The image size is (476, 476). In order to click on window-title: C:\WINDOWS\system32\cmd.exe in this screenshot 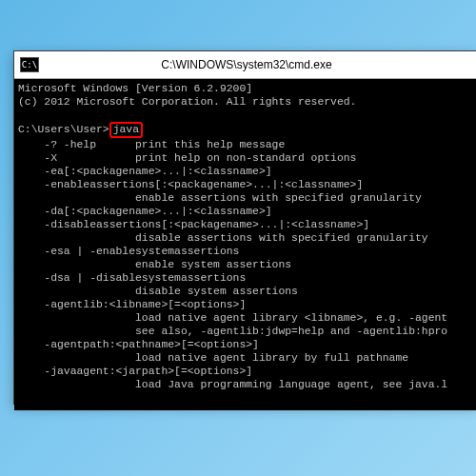, I will do `click(247, 65)`.